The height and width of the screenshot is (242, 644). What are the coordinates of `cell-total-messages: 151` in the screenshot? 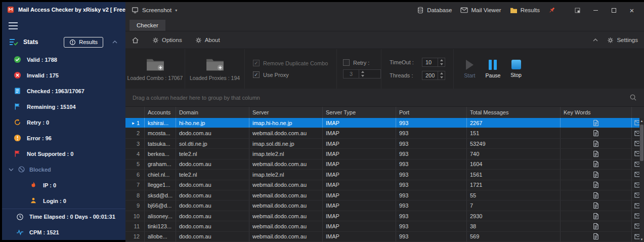 It's located at (514, 133).